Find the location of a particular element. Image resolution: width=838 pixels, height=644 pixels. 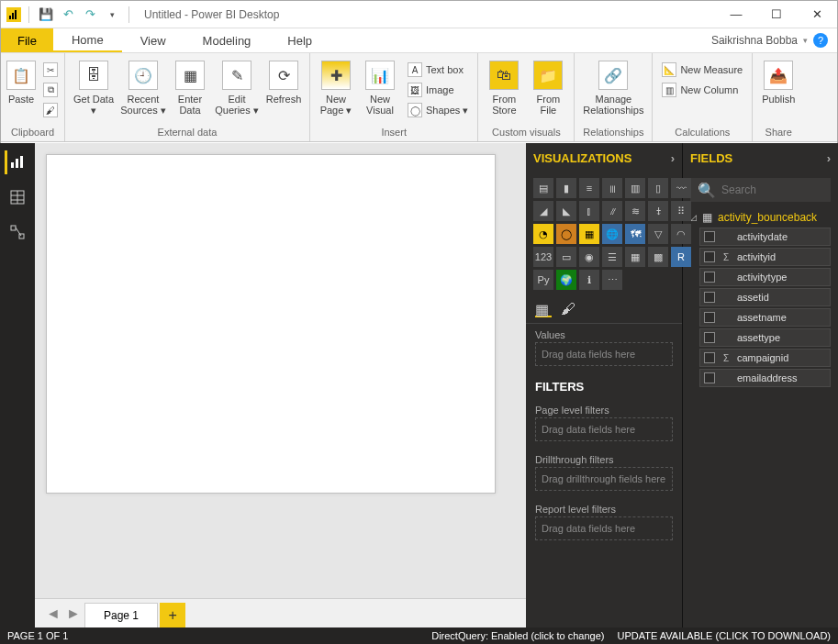

publish-button: 📤Publish is located at coordinates (778, 91).